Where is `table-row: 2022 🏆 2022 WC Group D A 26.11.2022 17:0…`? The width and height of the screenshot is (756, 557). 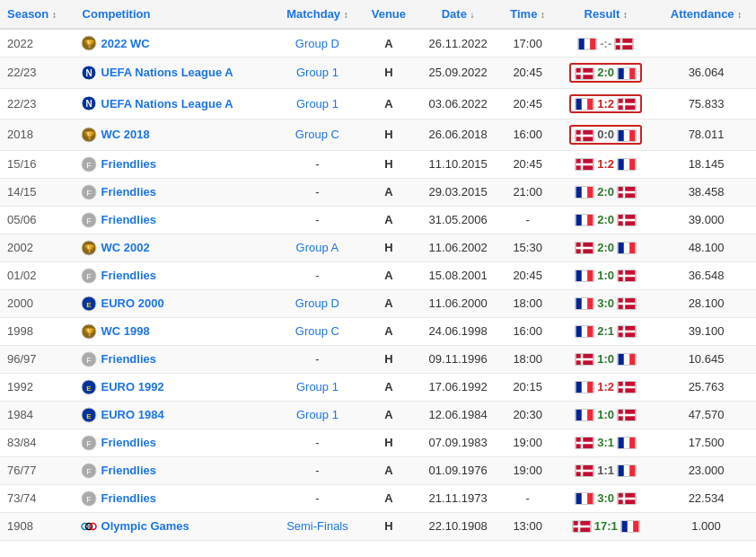 table-row: 2022 🏆 2022 WC Group D A 26.11.2022 17:0… is located at coordinates (378, 43).